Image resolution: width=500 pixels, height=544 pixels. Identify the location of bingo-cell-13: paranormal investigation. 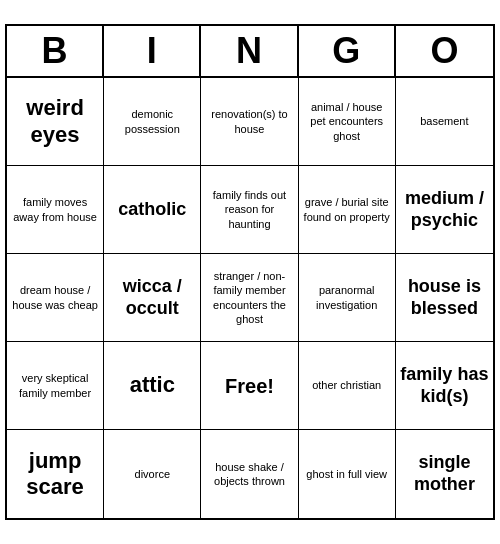
(348, 298).